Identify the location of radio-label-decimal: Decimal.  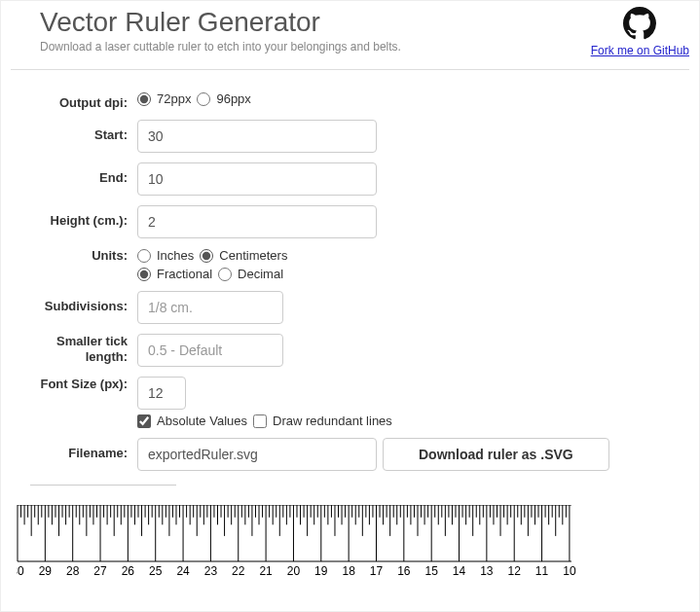
(261, 274).